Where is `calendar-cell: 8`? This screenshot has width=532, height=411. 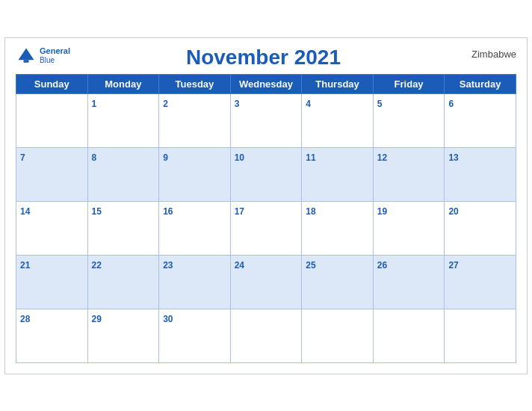 calendar-cell: 8 is located at coordinates (123, 174).